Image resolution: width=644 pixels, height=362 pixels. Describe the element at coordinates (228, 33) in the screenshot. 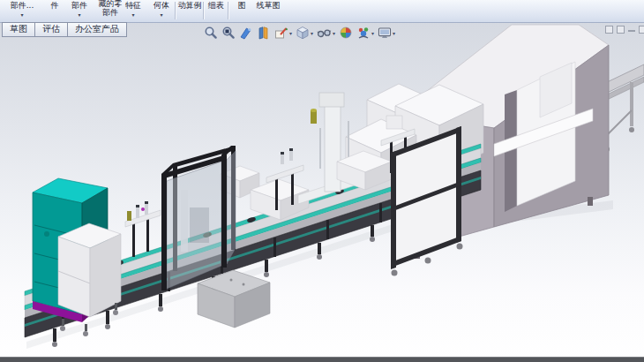

I see `zoom-to-area-icon` at that location.